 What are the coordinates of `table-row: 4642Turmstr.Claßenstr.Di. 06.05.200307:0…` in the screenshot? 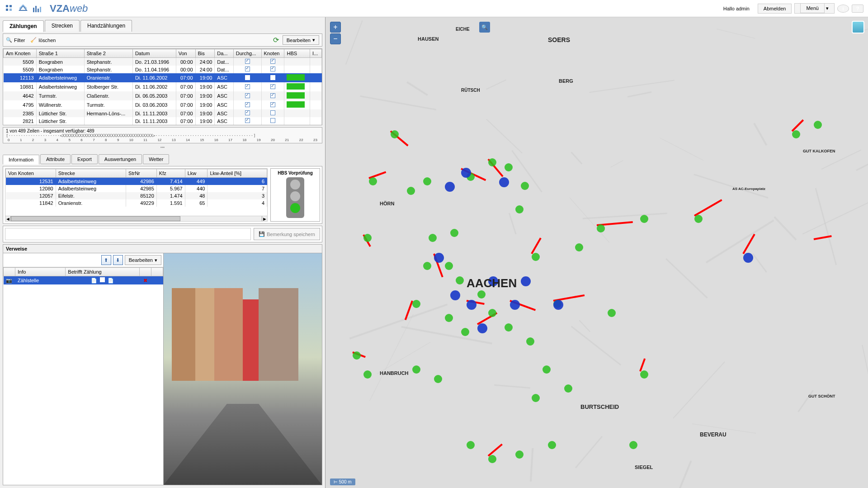 It's located at (163, 96).